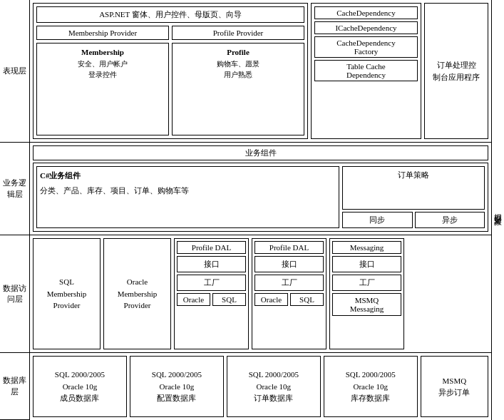  Describe the element at coordinates (271, 299) in the screenshot. I see `oracle2-box: Oracle` at that location.